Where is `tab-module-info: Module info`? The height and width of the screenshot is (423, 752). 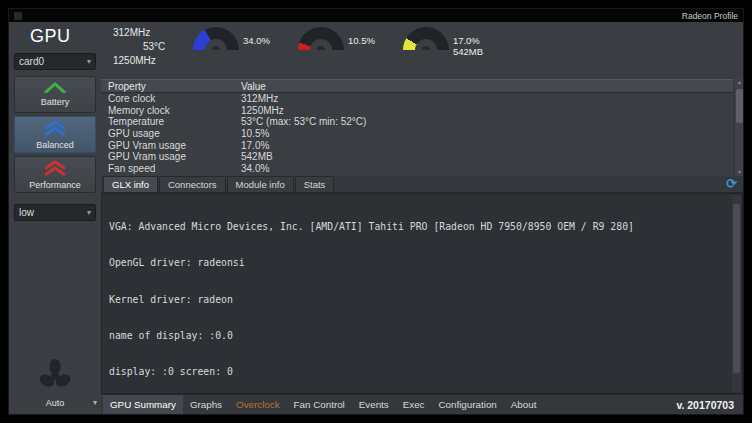 tab-module-info: Module info is located at coordinates (260, 184).